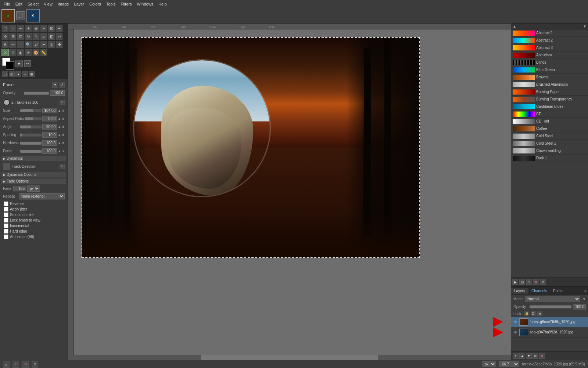  What do you see at coordinates (550, 114) in the screenshot?
I see `gradient-item-cd: CD` at bounding box center [550, 114].